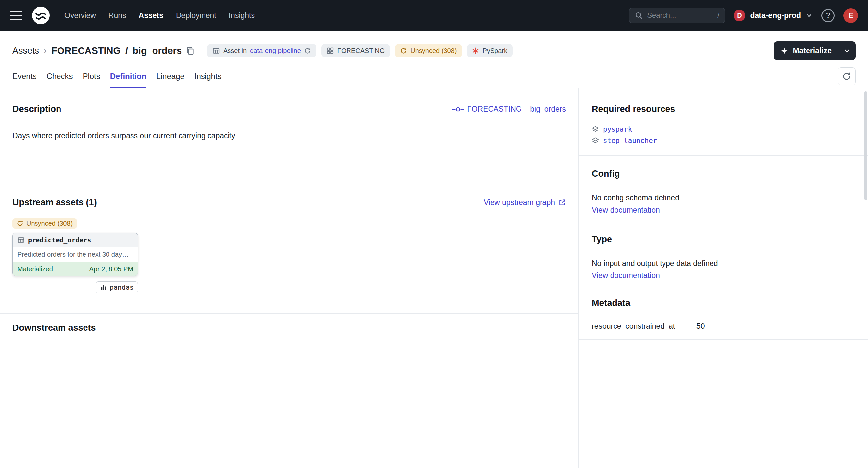 The height and width of the screenshot is (468, 868). What do you see at coordinates (723, 198) in the screenshot?
I see `config-empty-text: No config schema defined` at bounding box center [723, 198].